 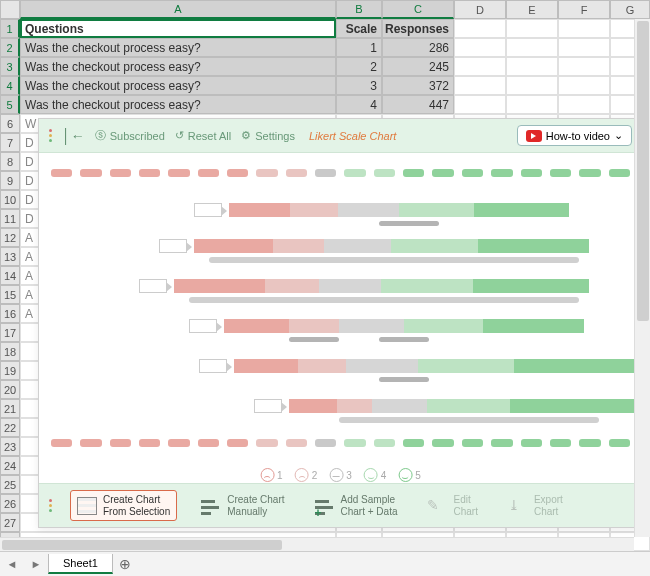 I want to click on row-header-6: 6, so click(x=10, y=124).